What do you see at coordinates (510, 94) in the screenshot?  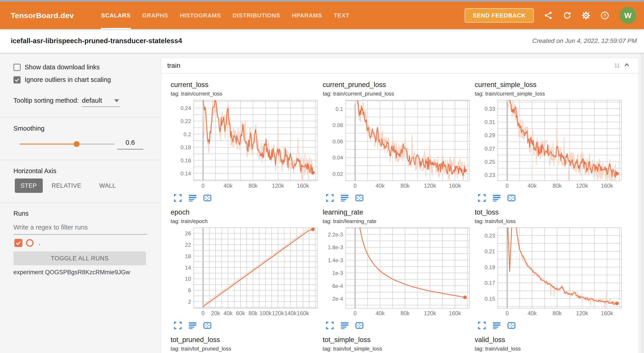 I see `chart-tag: tag: train/current_simple_loss` at bounding box center [510, 94].